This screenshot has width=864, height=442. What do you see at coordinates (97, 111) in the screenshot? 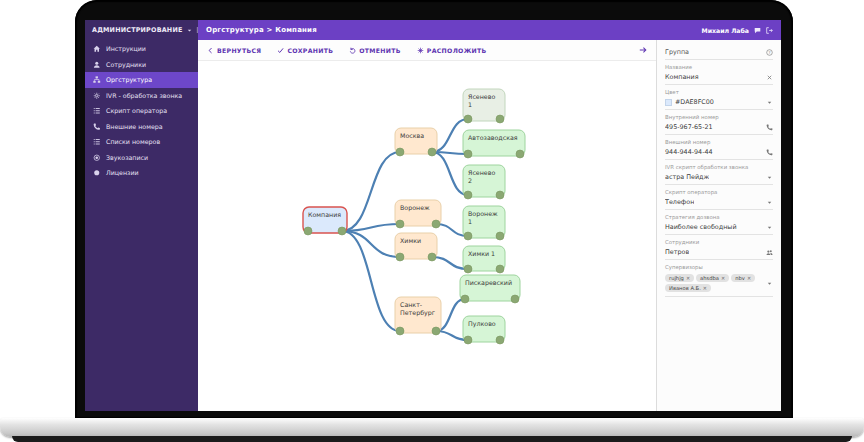
I see `list-icon` at bounding box center [97, 111].